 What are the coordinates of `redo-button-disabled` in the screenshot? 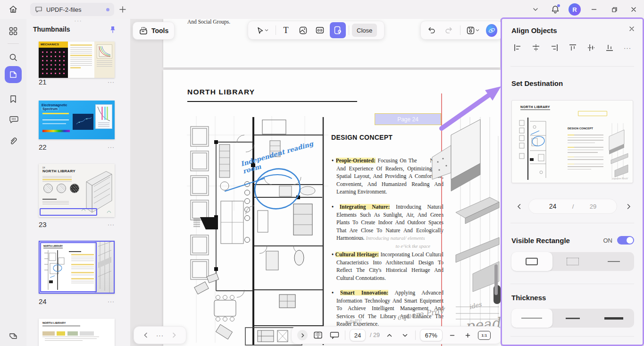 It's located at (449, 30).